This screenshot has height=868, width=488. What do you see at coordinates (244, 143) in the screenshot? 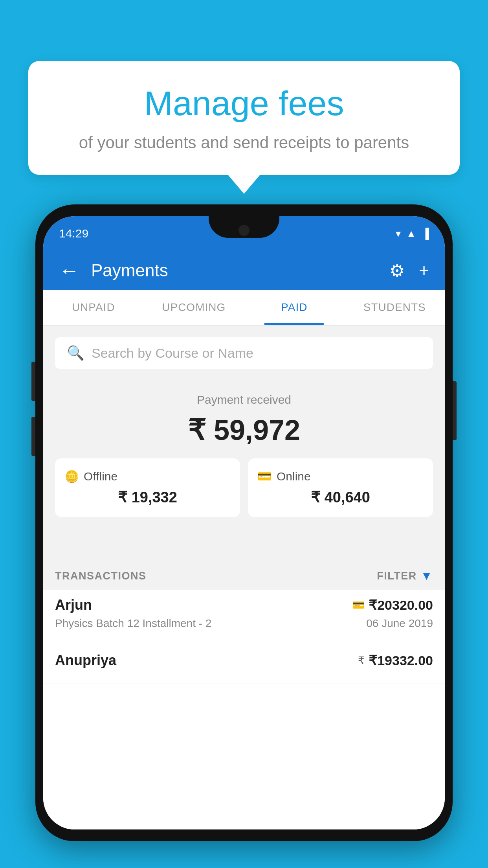
I see `bubble-subtitle: of your students and send receipts to pa…` at bounding box center [244, 143].